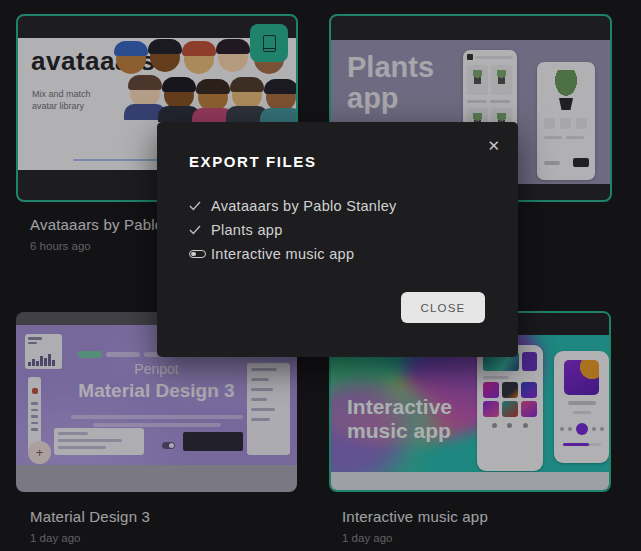  What do you see at coordinates (293, 230) in the screenshot?
I see `export-file-list: Avataaars by Pablo Stanley Plants app In…` at bounding box center [293, 230].